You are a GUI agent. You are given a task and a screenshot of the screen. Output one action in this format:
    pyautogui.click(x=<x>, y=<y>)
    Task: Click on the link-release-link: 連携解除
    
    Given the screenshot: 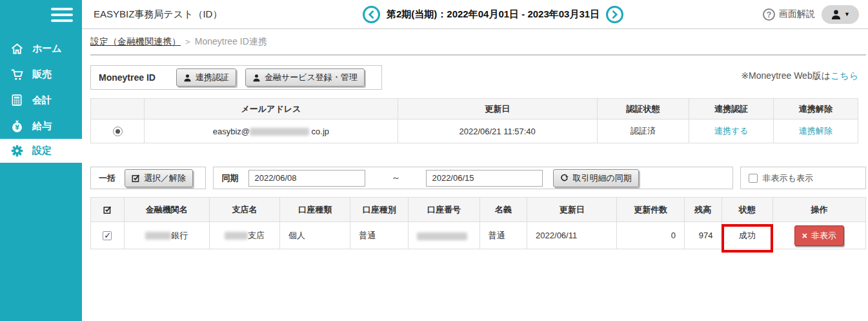 What is the action you would take?
    pyautogui.click(x=816, y=130)
    